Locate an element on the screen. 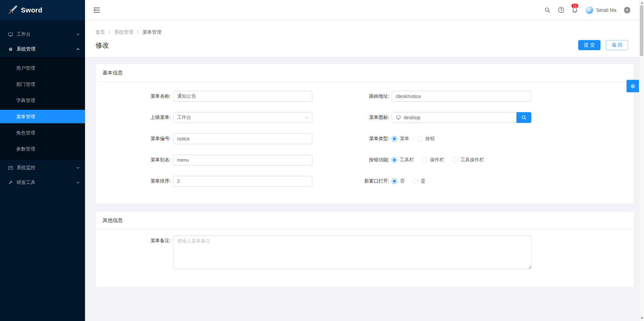 The image size is (644, 321). menu-alias-input is located at coordinates (243, 160).